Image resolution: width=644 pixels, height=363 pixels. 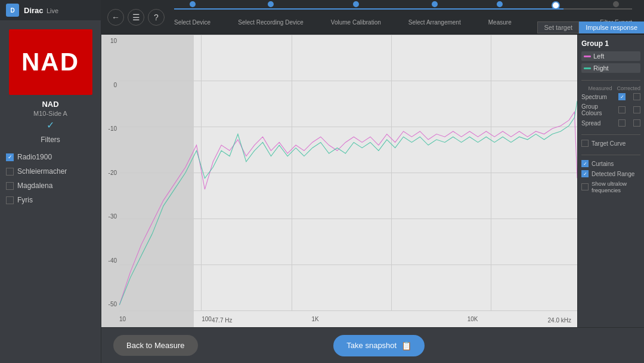 I want to click on freq-label-right: 24.0 kHz, so click(x=559, y=320).